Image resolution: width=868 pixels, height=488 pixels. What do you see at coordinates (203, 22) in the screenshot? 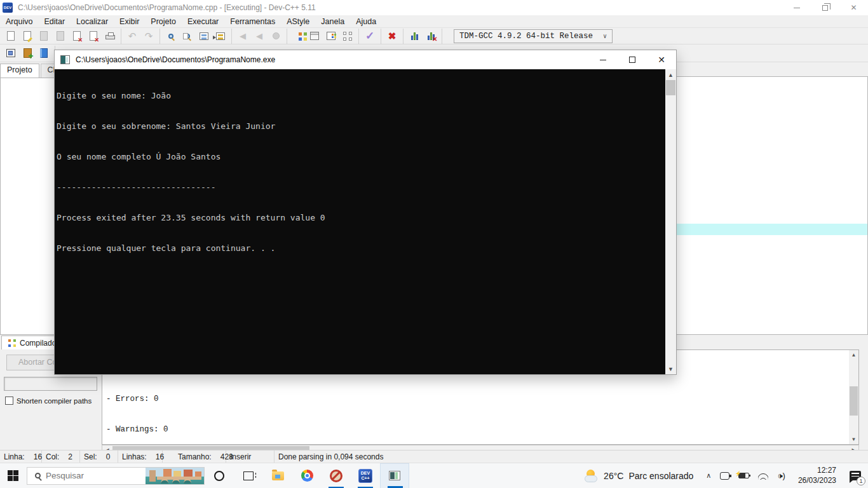
I see `menu-executar: Executar` at bounding box center [203, 22].